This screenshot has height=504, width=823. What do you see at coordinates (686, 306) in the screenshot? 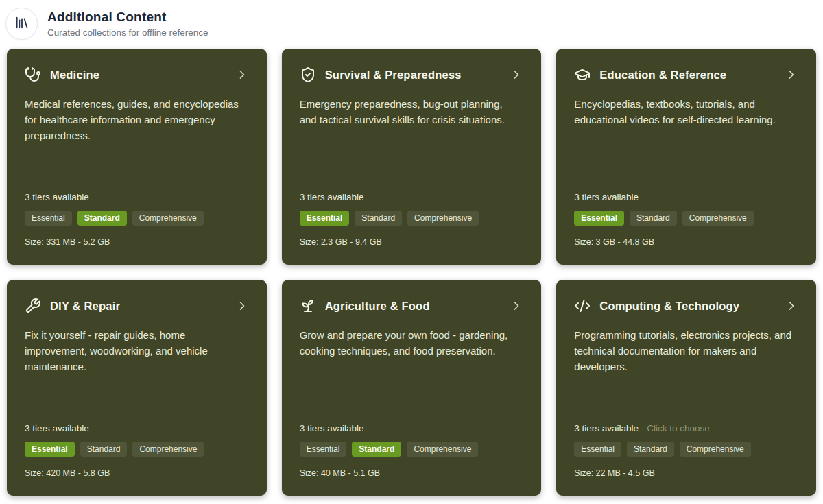
I see `card-header: Computing & Technology` at bounding box center [686, 306].